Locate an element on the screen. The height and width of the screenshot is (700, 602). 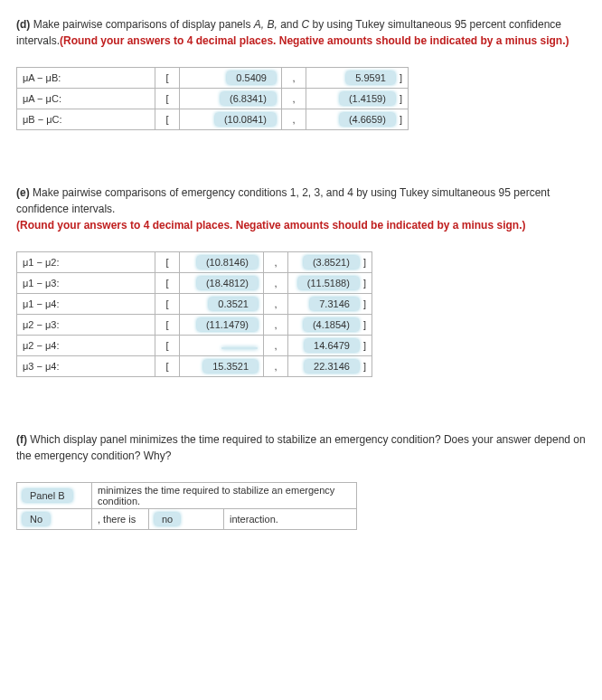
part-label-e: (e) is located at coordinates (24, 193).